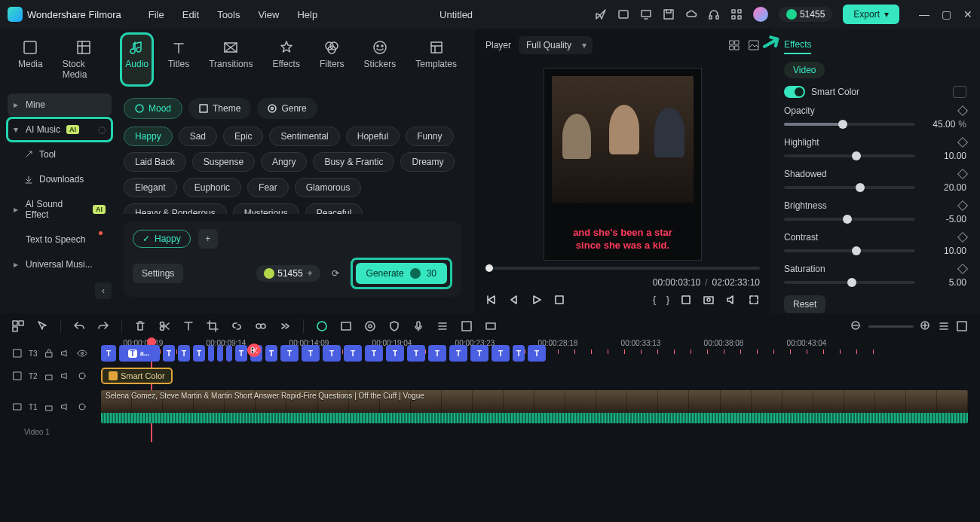 This screenshot has width=980, height=522. I want to click on fullscreen-icon, so click(754, 300).